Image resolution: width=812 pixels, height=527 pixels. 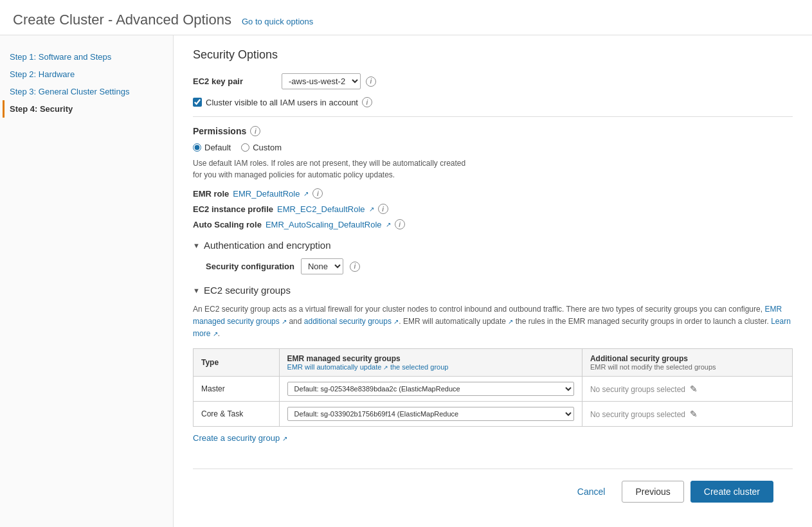 I want to click on sidebar-item-step1: Step 1: Software and Steps, so click(x=86, y=57).